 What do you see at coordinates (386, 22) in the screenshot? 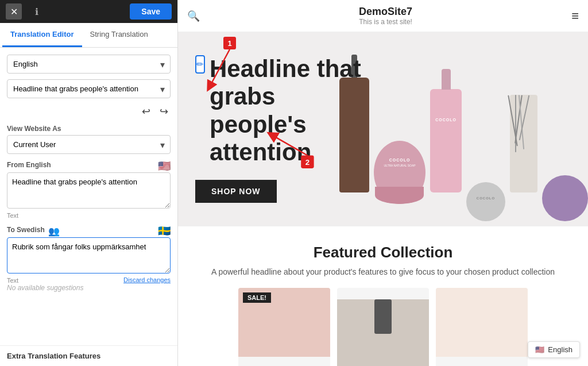
I see `site-subtitle: This is a test site!` at bounding box center [386, 22].